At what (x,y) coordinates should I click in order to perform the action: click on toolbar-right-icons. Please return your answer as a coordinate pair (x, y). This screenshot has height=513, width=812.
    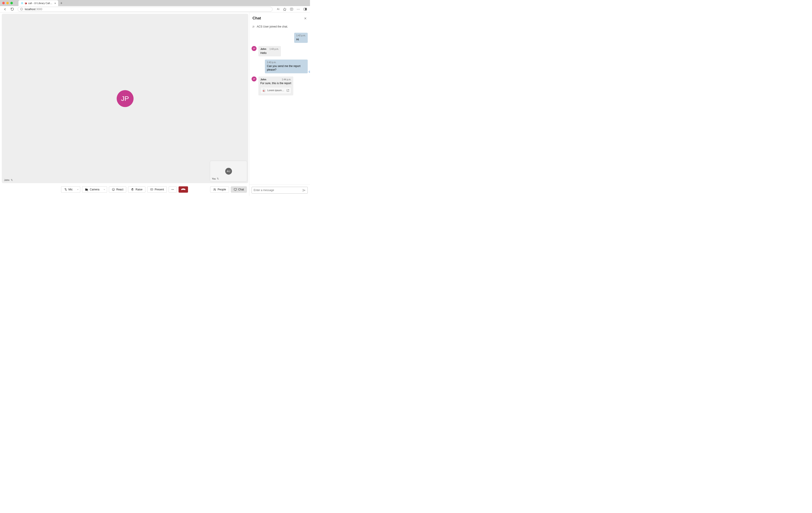
    Looking at the image, I should click on (291, 9).